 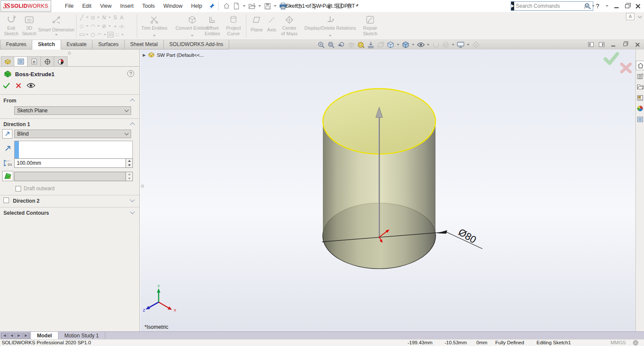 What do you see at coordinates (77, 45) in the screenshot?
I see `tab-evaluate: Evaluate` at bounding box center [77, 45].